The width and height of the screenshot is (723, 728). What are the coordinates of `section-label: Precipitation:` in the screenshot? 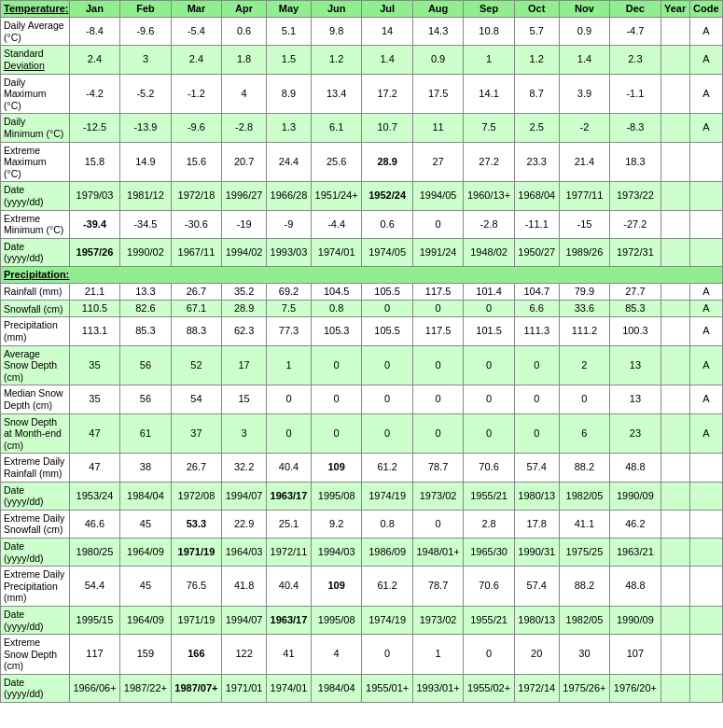 It's located at (362, 274).